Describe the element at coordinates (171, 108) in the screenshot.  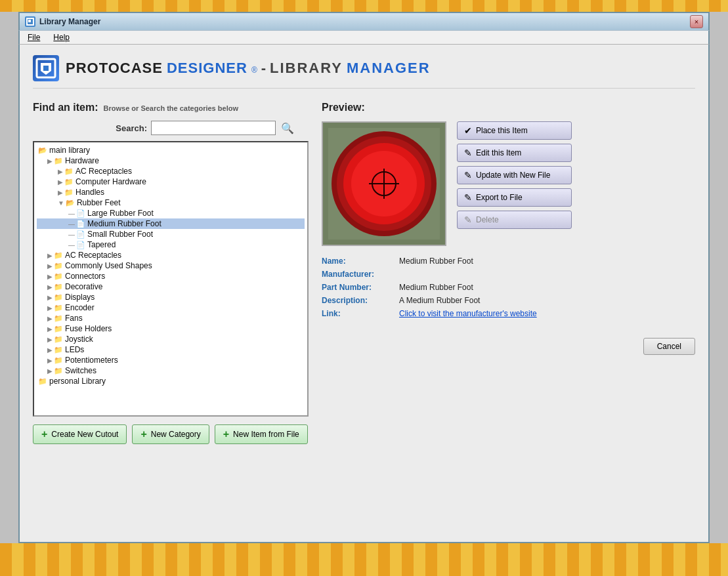
I see `find-header: Find an item: Browse or Search the categ…` at that location.